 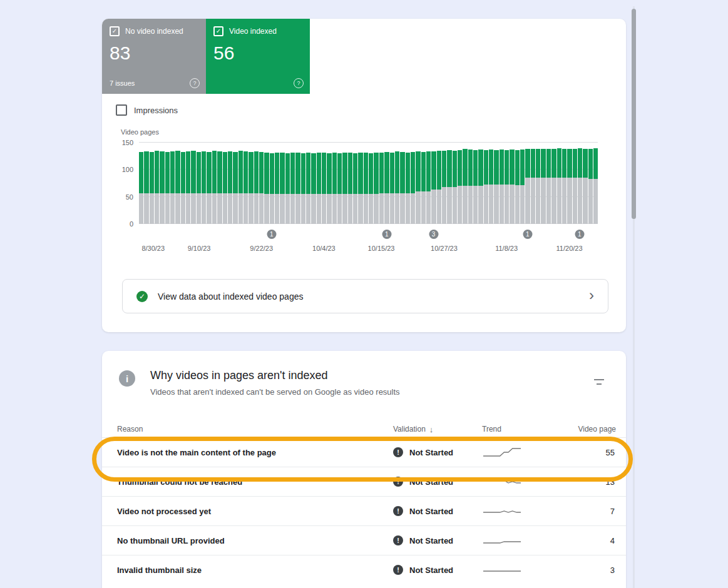 I want to click on filter-icon, so click(x=599, y=383).